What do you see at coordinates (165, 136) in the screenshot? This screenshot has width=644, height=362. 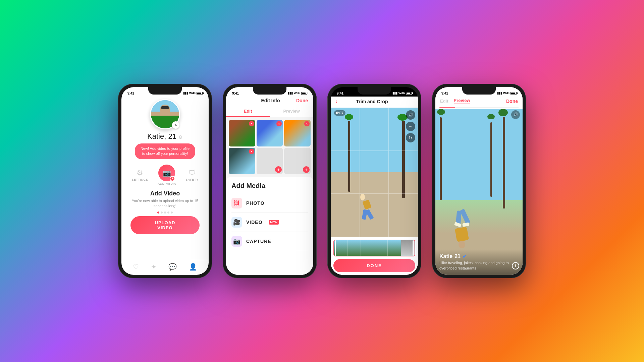 I see `profile-name-1: Katie, 21 ⚙` at bounding box center [165, 136].